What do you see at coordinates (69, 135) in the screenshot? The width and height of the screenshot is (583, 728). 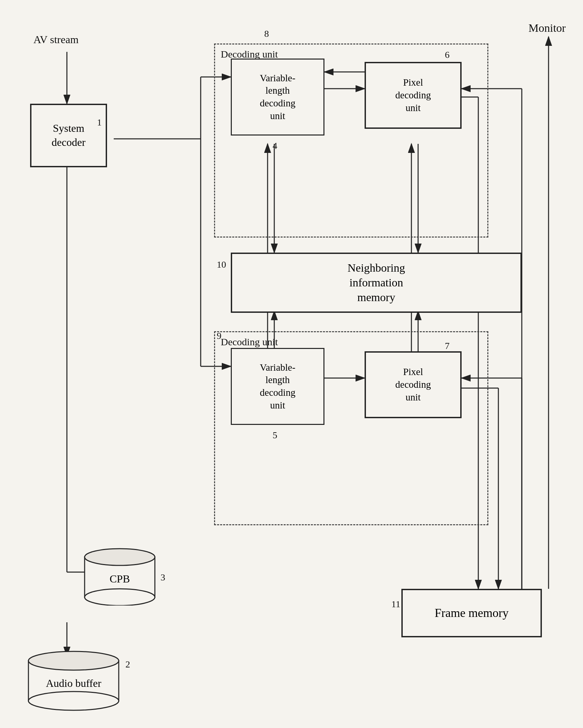 I see `system-decoder-box: System decoder` at bounding box center [69, 135].